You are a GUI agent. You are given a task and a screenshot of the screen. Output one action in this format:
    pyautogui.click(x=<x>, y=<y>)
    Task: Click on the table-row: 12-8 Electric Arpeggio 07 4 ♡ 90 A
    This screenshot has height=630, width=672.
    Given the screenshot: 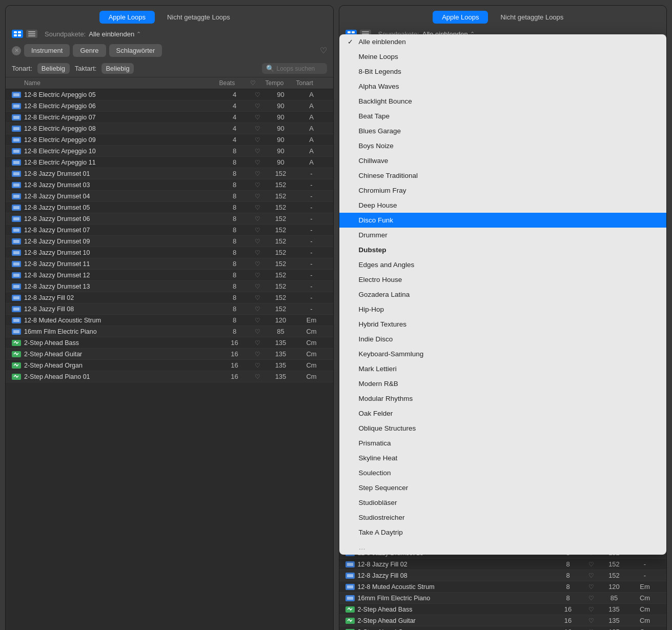 What is the action you would take?
    pyautogui.click(x=169, y=117)
    